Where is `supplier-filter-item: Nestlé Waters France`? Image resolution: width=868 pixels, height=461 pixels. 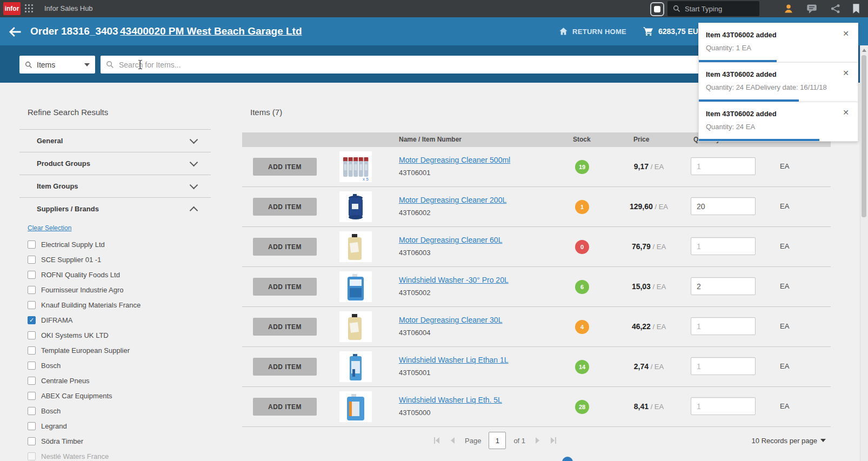 supplier-filter-item: Nestlé Waters France is located at coordinates (115, 455).